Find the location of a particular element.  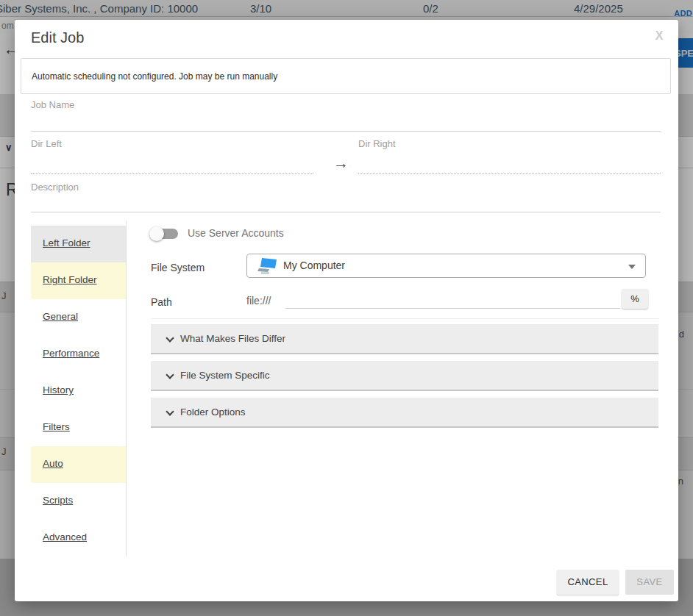

computer-icon is located at coordinates (267, 268).